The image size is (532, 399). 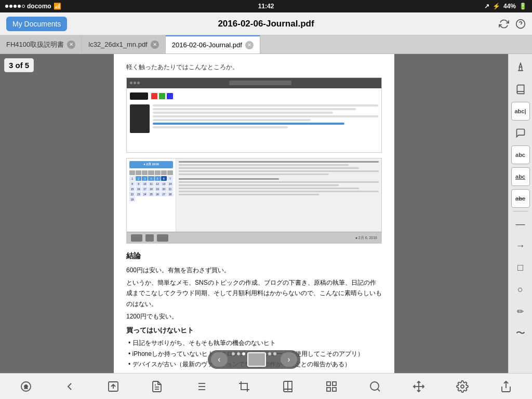 What do you see at coordinates (254, 373) in the screenshot?
I see `bullet-section-2: 気になった点 たまにクラッシュする。（内部バックグラウンドの処理時に） view…` at bounding box center [254, 373].